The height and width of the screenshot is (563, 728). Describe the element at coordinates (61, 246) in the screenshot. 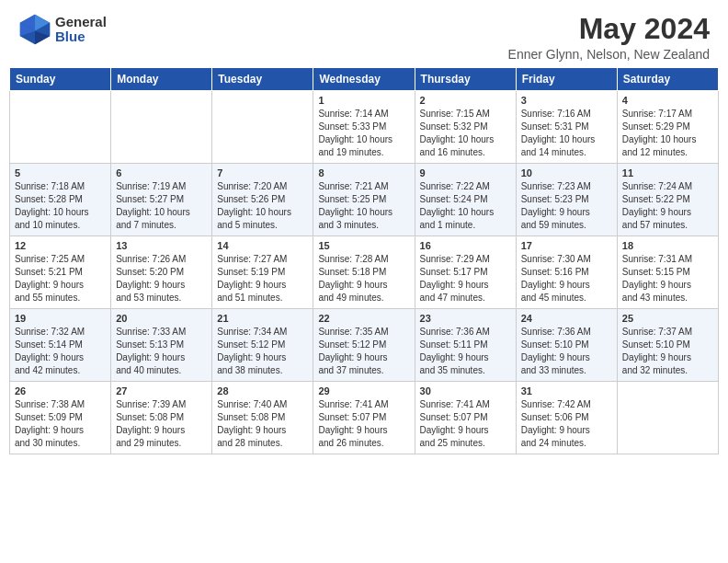

I see `day-number: 12` at that location.